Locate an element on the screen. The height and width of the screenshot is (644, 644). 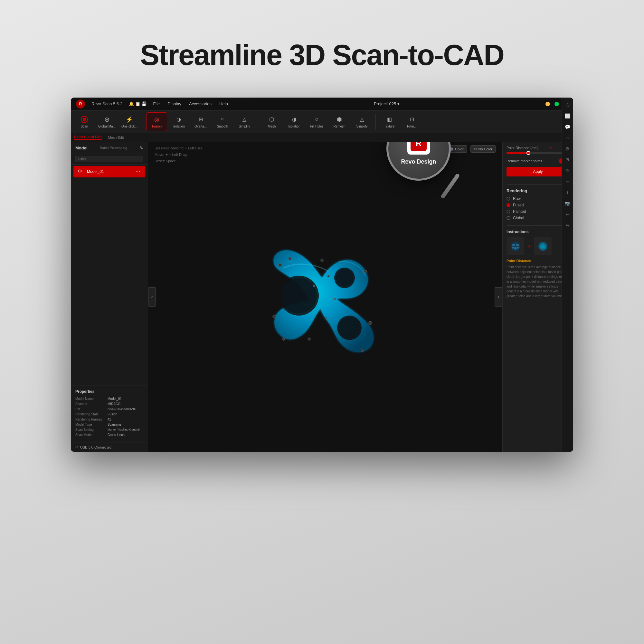
color-button-label: Color is located at coordinates (459, 149).